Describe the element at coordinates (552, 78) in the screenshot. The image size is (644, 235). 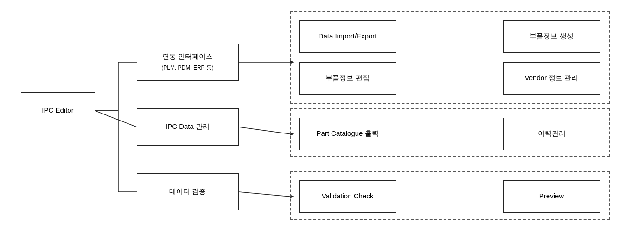
I see `vendor-mgmt-box: Vendor 정보 관리` at that location.